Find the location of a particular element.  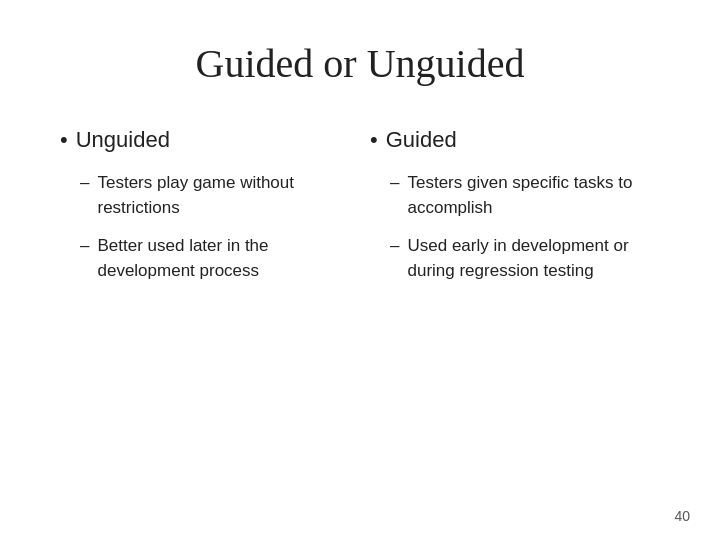

list-item: – Testers play game without restrictions is located at coordinates (215, 196).